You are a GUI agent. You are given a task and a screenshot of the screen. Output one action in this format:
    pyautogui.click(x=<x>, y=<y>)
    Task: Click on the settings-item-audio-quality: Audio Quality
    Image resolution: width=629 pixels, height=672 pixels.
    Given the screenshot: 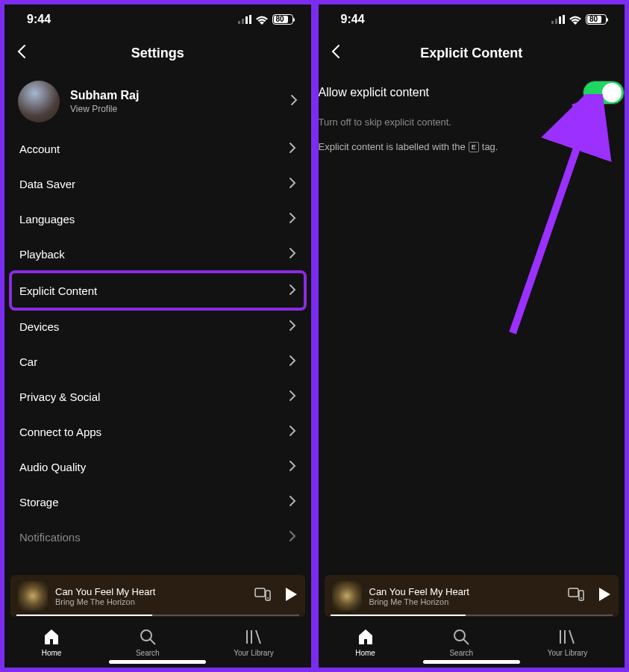 What is the action you would take?
    pyautogui.click(x=158, y=467)
    